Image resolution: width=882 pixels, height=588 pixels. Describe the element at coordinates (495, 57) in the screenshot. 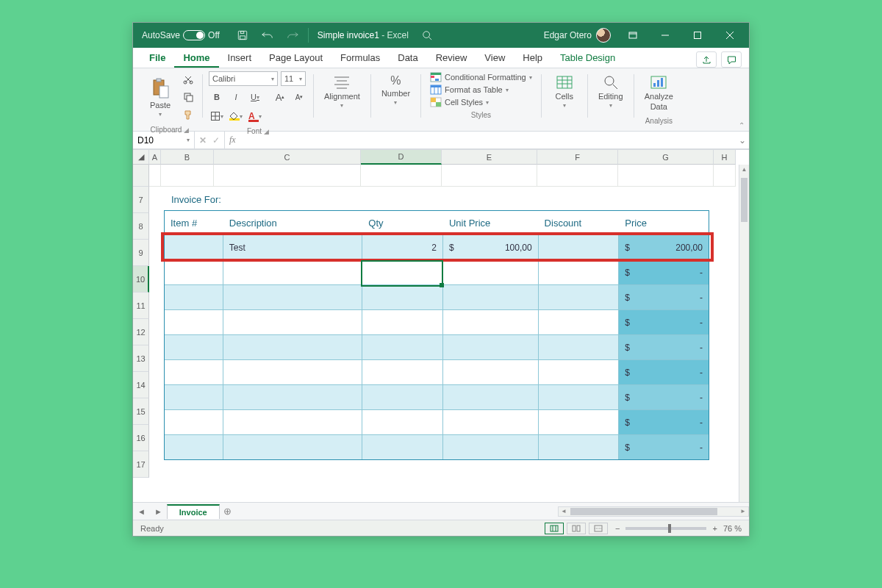

I see `tab-view: View` at that location.